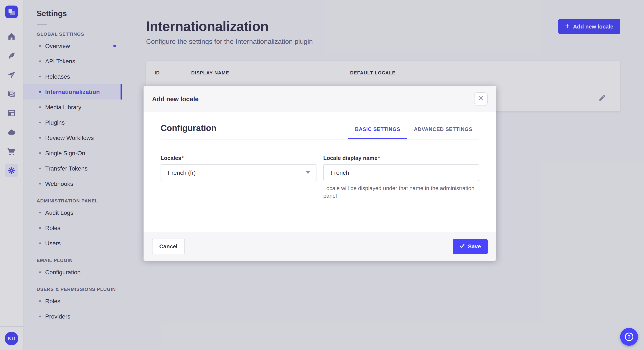 The height and width of the screenshot is (350, 644). What do you see at coordinates (238, 173) in the screenshot?
I see `locales-select: French (fr)` at bounding box center [238, 173].